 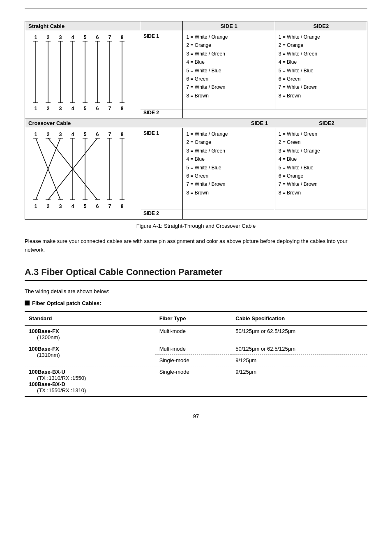 What do you see at coordinates (196, 123) in the screenshot?
I see `crossover-cable-header: Crossover Cable SIDE 1 SIDE2` at bounding box center [196, 123].